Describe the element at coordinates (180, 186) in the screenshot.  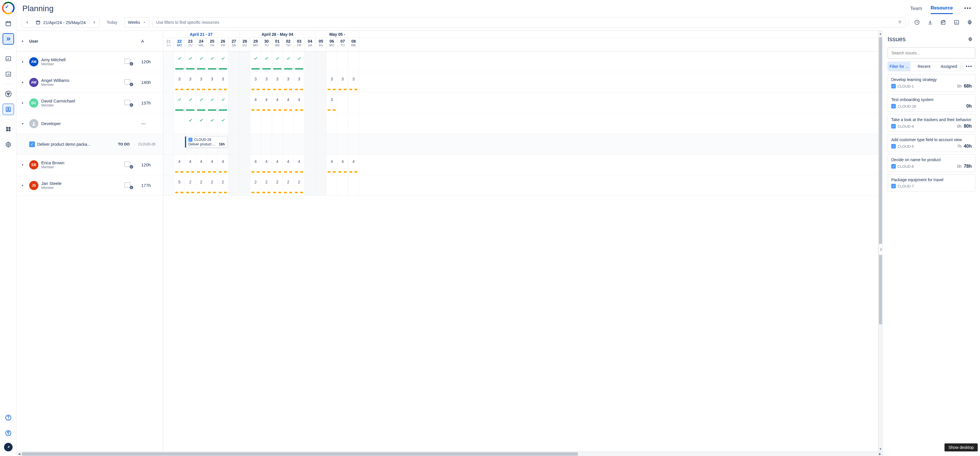
I see `calendar-cell: 5` at that location.